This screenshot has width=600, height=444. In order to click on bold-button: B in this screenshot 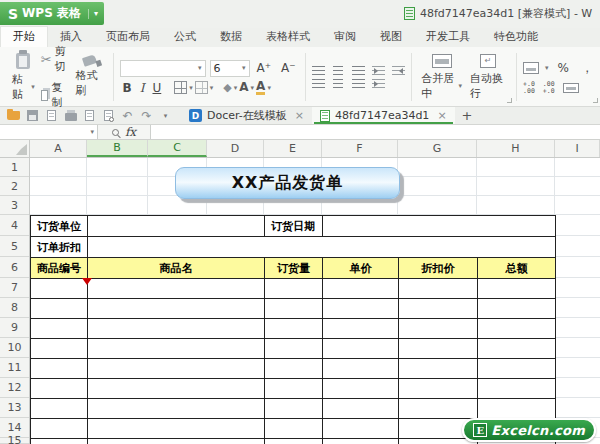, I will do `click(128, 88)`.